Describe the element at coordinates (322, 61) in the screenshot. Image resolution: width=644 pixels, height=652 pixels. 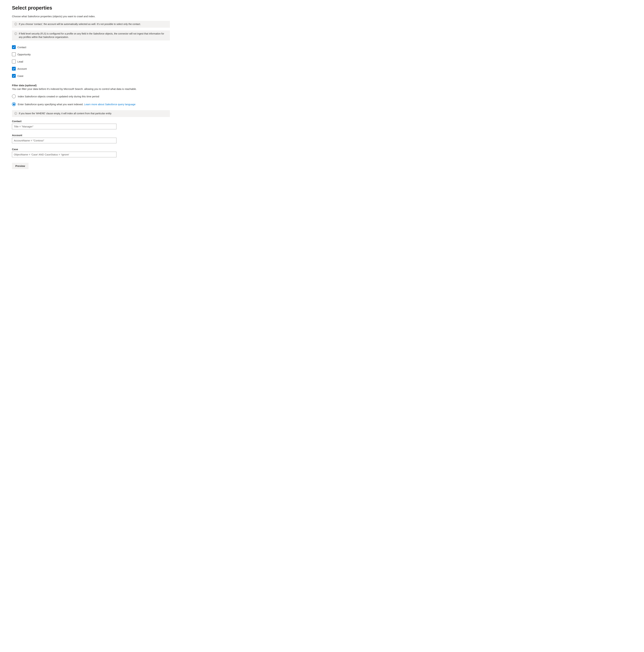
I see `checkbox-lead: Lead` at that location.